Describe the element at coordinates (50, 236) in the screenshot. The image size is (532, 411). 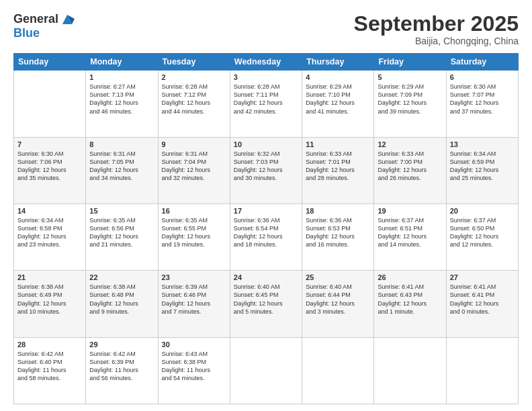
I see `day-cell: 14Sunrise: 6:34 AM Sunset: 6:58 PM Dayli…` at that location.